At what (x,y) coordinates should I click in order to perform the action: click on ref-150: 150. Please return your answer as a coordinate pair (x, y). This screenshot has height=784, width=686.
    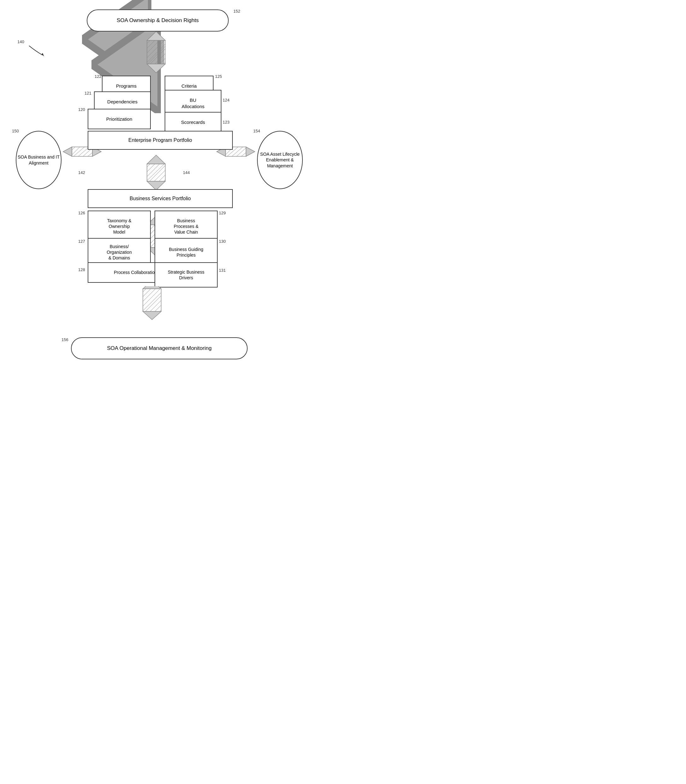
    Looking at the image, I should click on (15, 131).